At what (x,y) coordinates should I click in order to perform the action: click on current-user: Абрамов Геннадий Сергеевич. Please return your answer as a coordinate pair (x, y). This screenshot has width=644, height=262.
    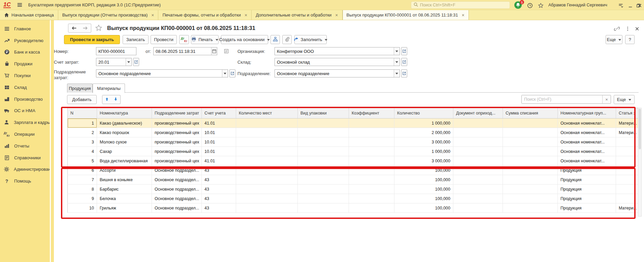
    Looking at the image, I should click on (578, 5).